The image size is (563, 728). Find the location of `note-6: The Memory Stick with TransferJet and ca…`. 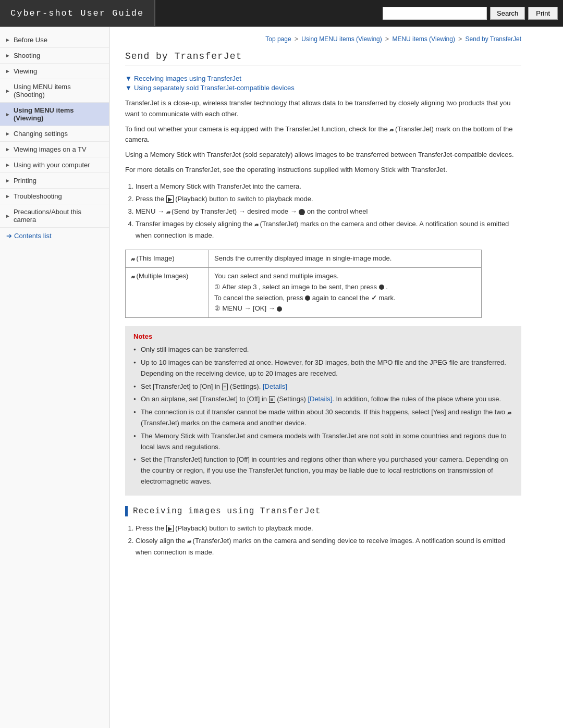

note-6: The Memory Stick with TransferJet and ca… is located at coordinates (323, 442).